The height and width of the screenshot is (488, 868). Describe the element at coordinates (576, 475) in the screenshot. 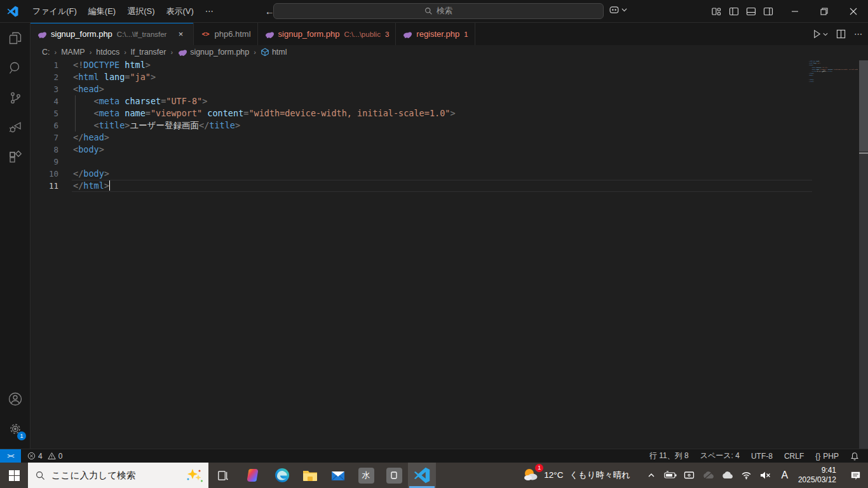

I see `weather-widget: 1 12°C くもり時々晴れ` at that location.